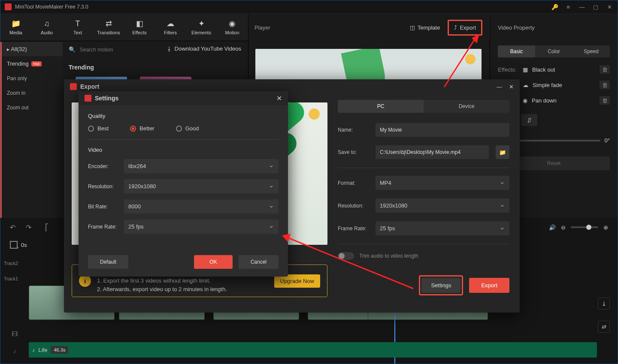 This screenshot has width=618, height=364. What do you see at coordinates (279, 99) in the screenshot?
I see `settings-close-icon: ✕` at bounding box center [279, 99].